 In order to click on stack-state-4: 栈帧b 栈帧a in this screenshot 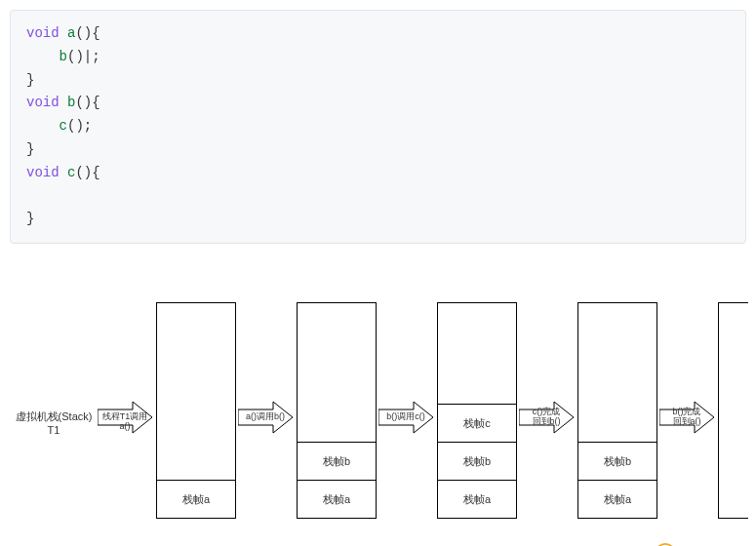, I will do `click(617, 410)`.